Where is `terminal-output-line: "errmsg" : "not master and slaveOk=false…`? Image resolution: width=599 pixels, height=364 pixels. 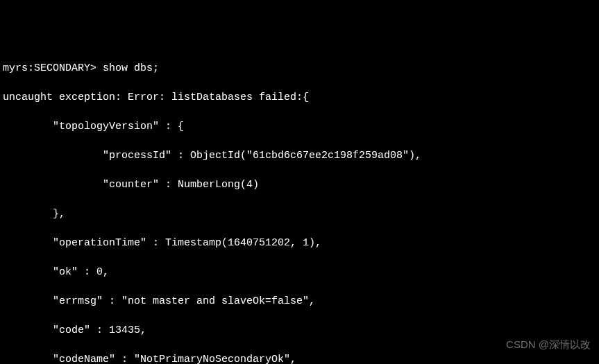 terminal-output-line: "errmsg" : "not master and slaveOk=false… is located at coordinates (300, 301).